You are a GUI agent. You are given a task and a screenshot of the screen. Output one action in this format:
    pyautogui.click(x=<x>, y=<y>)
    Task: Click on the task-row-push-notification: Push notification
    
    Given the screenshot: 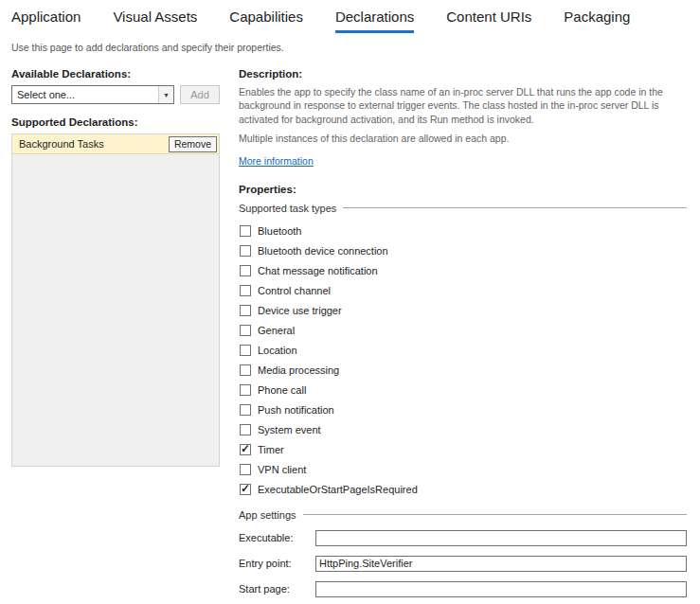 What is the action you would take?
    pyautogui.click(x=463, y=411)
    